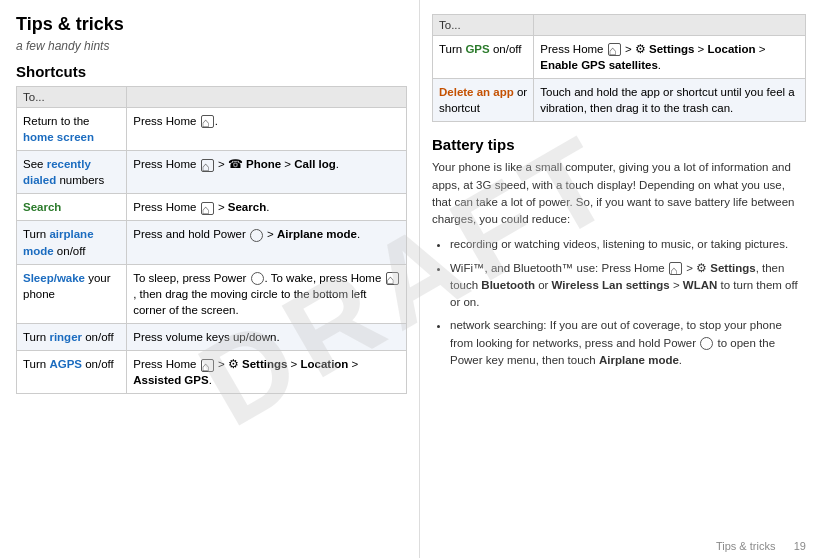  What do you see at coordinates (72, 294) in the screenshot?
I see `action-cell: Sleep/wake your phone` at bounding box center [72, 294].